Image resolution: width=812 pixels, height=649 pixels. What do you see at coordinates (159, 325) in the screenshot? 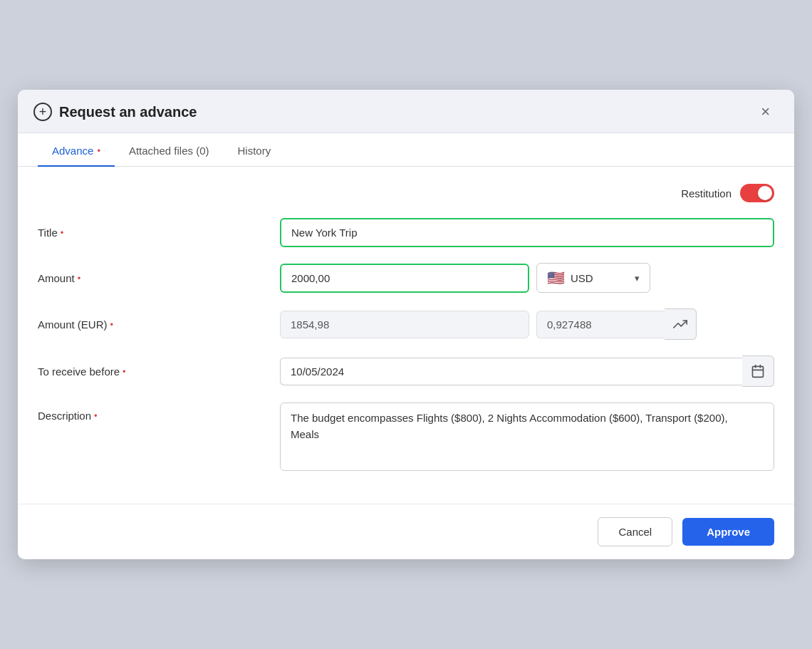
I see `amount-eur-label: Amount (EUR) •` at bounding box center [159, 325].